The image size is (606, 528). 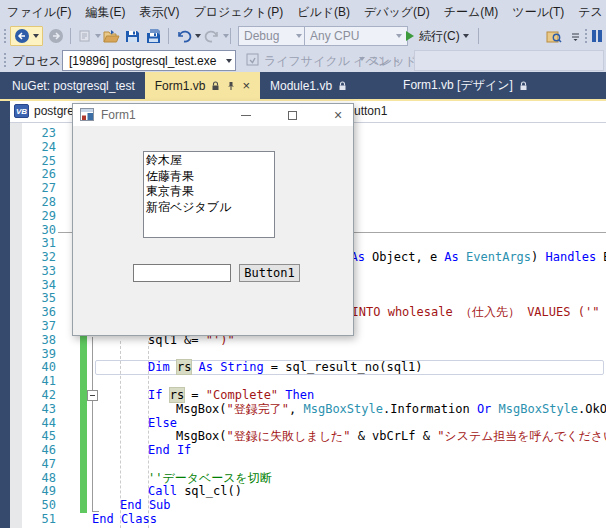 I want to click on tab-label: Module1.vb, so click(x=301, y=86).